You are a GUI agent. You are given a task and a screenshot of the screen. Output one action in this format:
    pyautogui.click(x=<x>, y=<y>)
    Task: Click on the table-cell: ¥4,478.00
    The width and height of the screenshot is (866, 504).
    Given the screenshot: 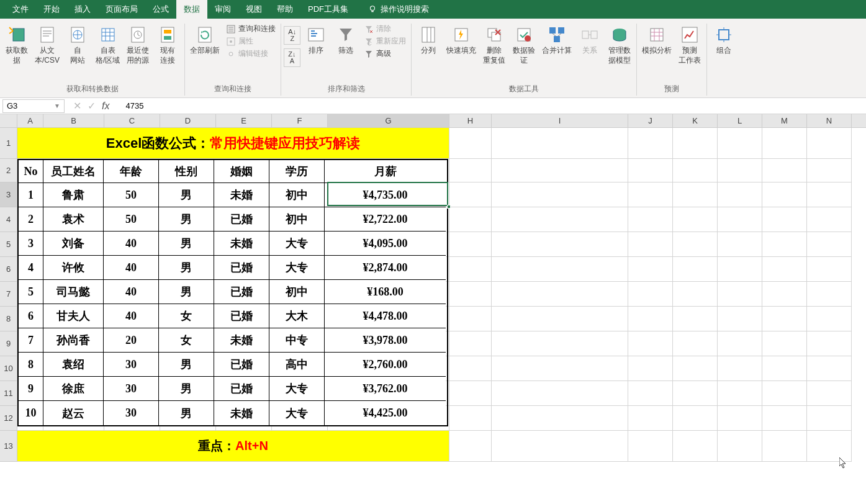 What is the action you would take?
    pyautogui.click(x=385, y=317)
    